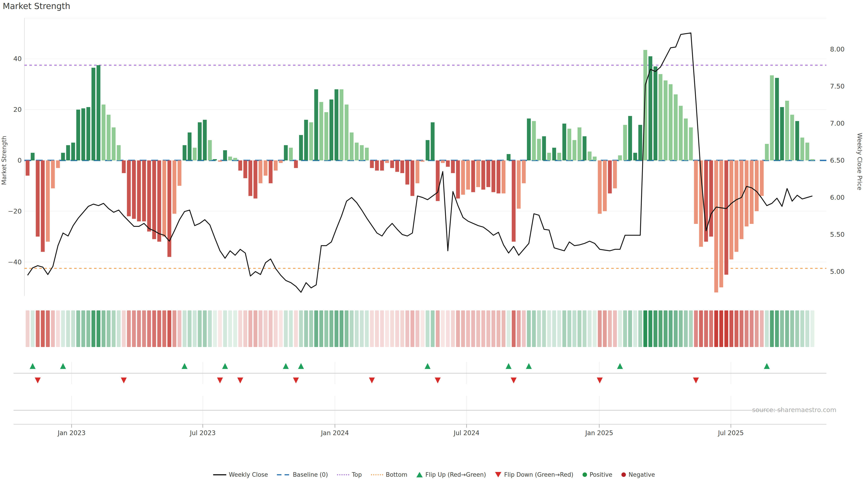  Describe the element at coordinates (597, 475) in the screenshot. I see `legend-item: Positive` at that location.